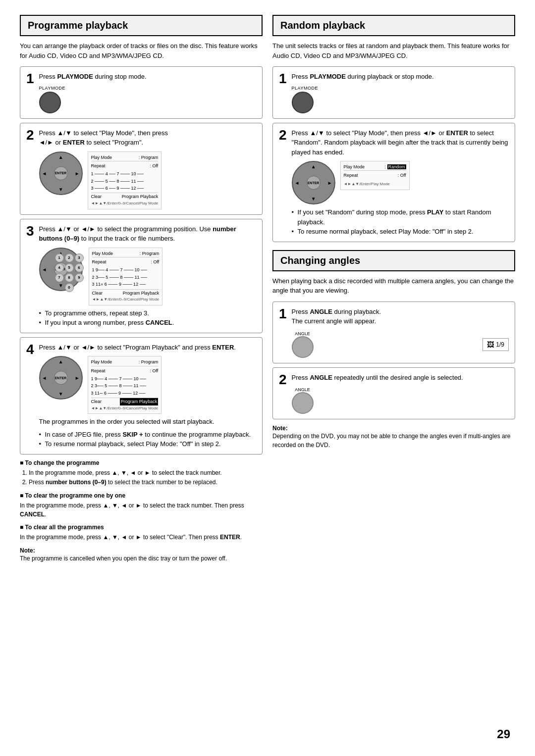  I want to click on dpad-step-2: ▲ ▼ ◄ ► ENTER, so click(61, 173).